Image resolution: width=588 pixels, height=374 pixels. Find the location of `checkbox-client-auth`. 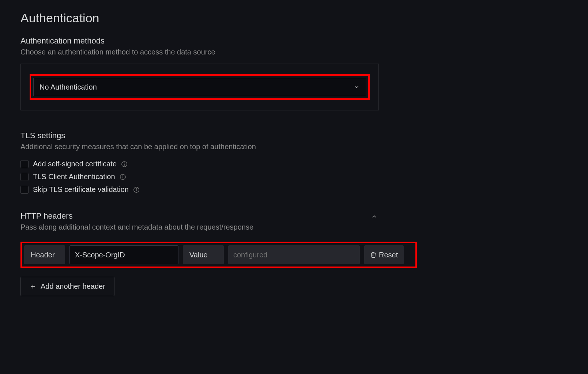

checkbox-client-auth is located at coordinates (24, 177).